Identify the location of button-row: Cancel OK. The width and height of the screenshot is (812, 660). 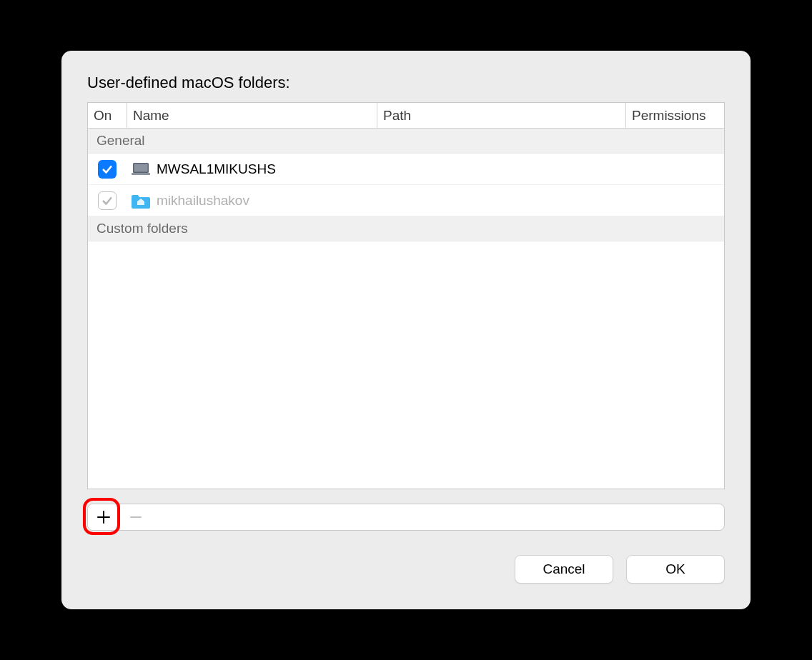
(406, 569).